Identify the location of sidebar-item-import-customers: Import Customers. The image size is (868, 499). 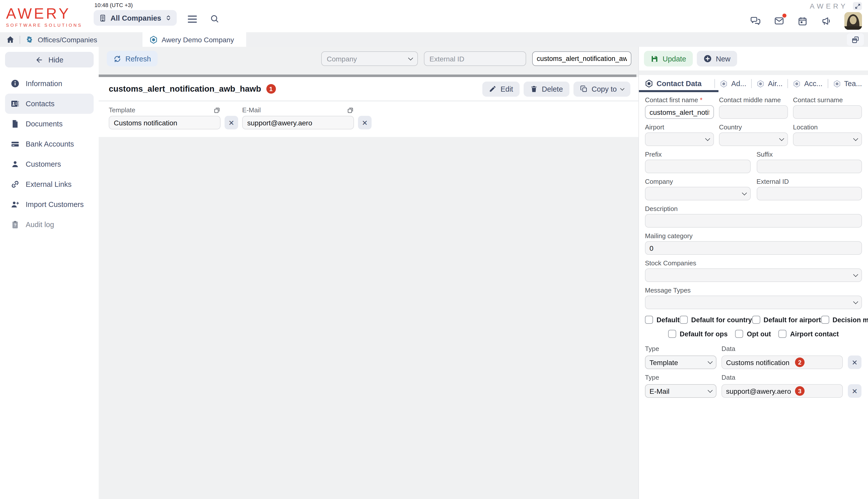
(49, 204).